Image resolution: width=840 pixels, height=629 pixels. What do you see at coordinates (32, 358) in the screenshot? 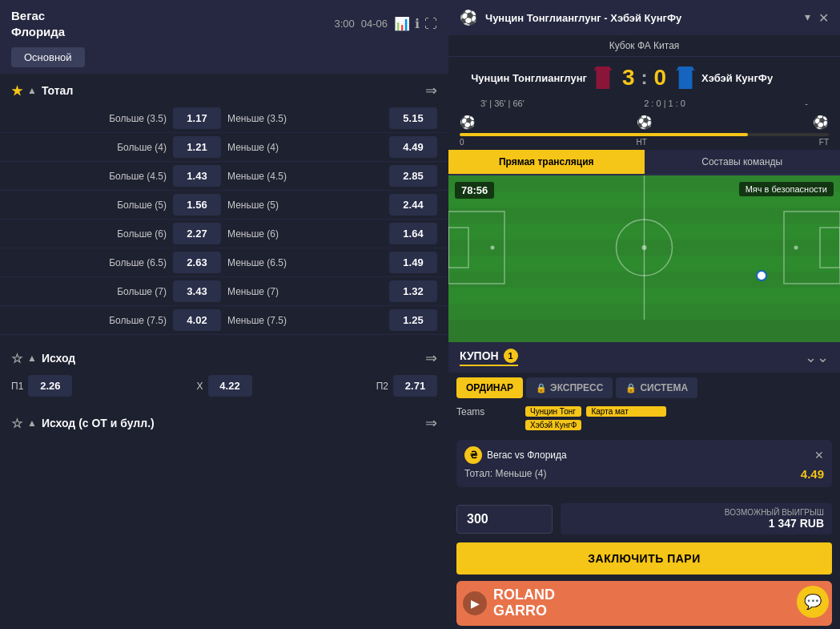
I see `expand-outcome-icon: ▲` at bounding box center [32, 358].